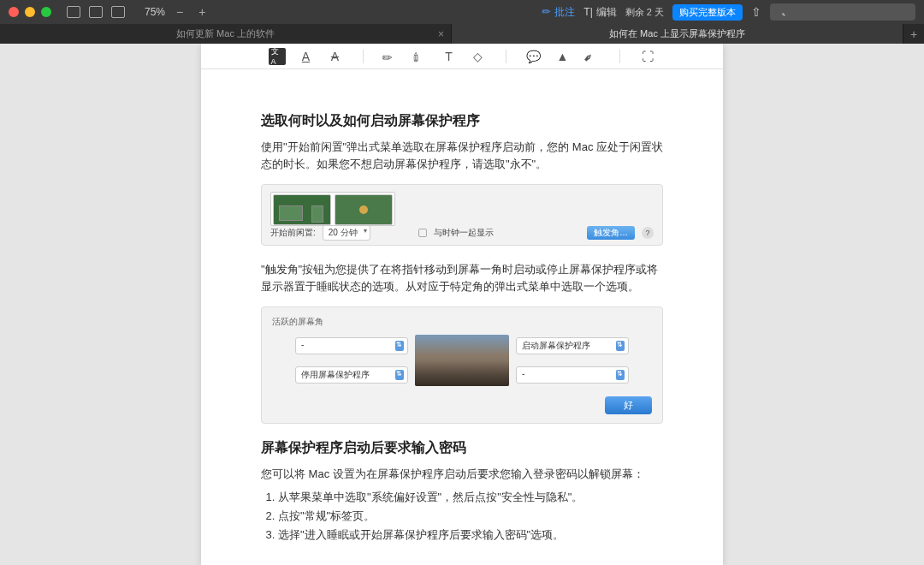  I want to click on hot-corners-panel: 活跃的屏幕角 - 启动屏幕保护程序 停用屏幕保护程序 - 好, so click(462, 365).